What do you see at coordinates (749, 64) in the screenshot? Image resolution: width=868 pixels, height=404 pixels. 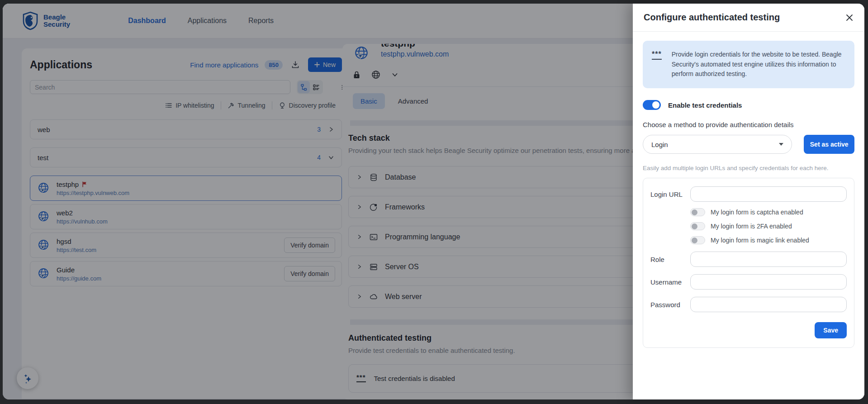 I see `info-banner: *** Provide login credentials for the we…` at bounding box center [749, 64].